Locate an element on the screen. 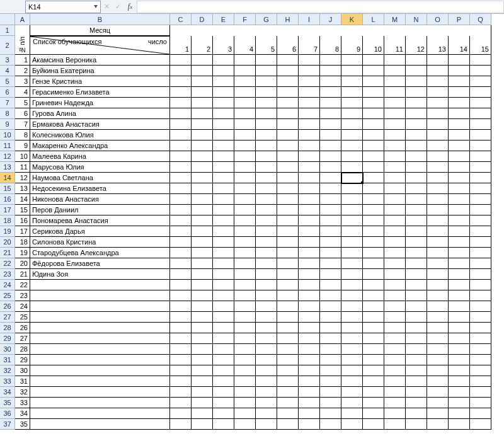 This screenshot has height=436, width=504. row-header: 24 is located at coordinates (8, 285).